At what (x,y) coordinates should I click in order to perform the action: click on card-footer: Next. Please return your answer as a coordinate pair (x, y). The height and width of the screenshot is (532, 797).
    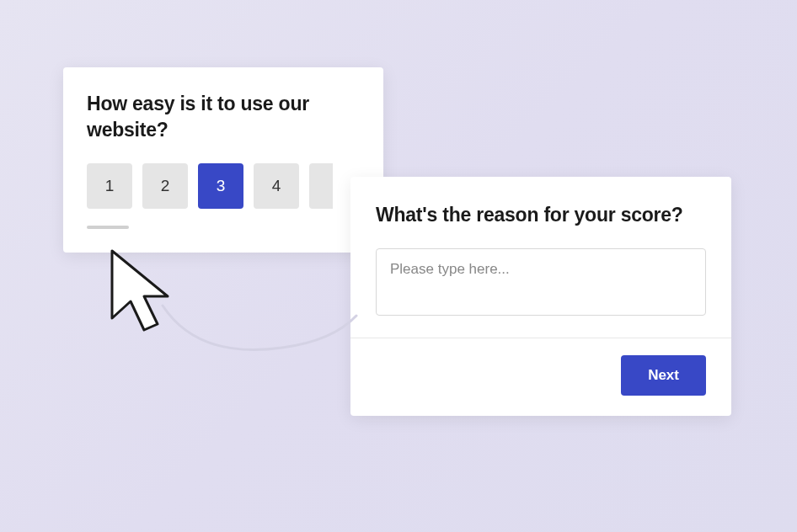
    Looking at the image, I should click on (541, 375).